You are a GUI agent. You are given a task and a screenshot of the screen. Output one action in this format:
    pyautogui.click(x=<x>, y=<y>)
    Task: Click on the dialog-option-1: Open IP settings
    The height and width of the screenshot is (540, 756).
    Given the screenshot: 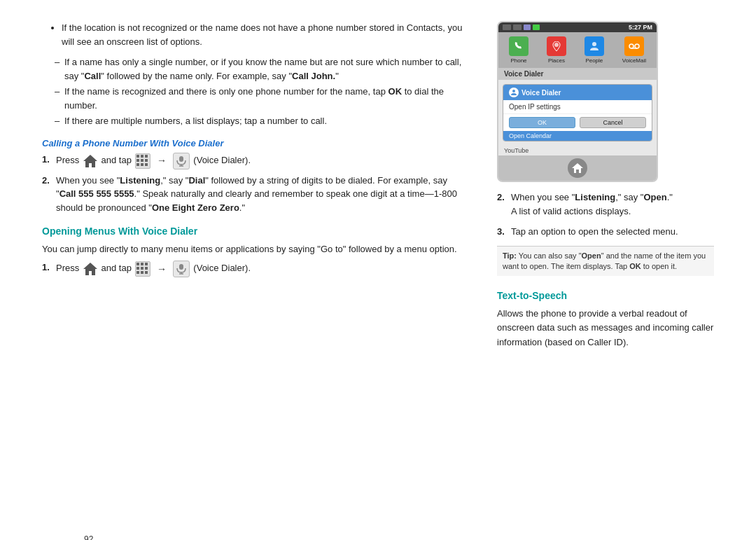 What is the action you would take?
    pyautogui.click(x=578, y=107)
    